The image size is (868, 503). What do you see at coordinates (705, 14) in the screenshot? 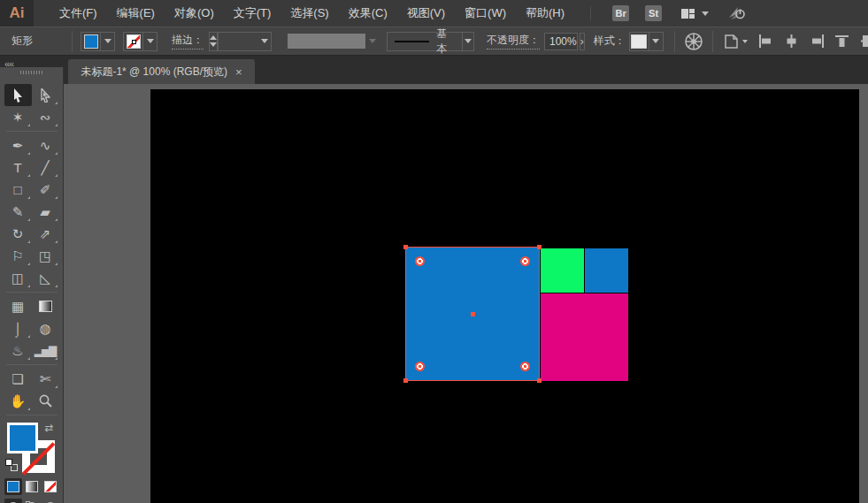
I see `workspace-chevron-down-icon` at bounding box center [705, 14].